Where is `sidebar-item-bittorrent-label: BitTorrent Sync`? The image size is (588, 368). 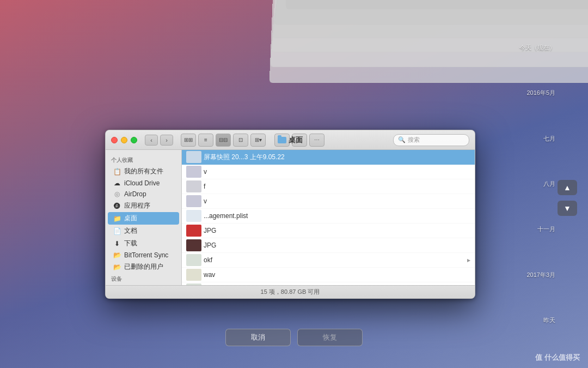
sidebar-item-bittorrent-label: BitTorrent Sync is located at coordinates (146, 255).